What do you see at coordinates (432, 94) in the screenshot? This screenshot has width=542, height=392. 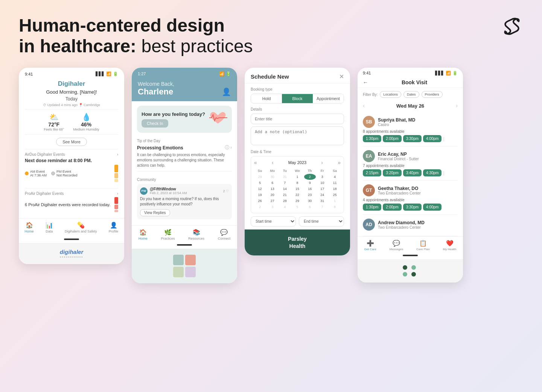 I see `filter-providers: Providers` at bounding box center [432, 94].